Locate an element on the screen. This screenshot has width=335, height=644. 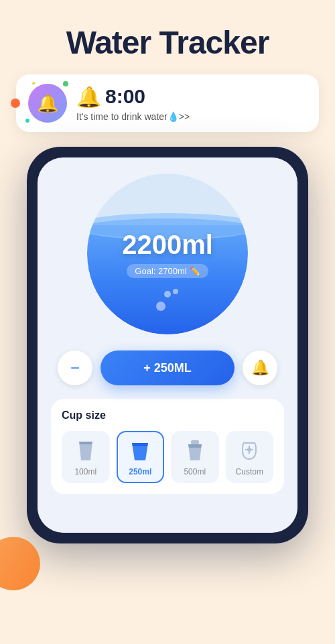
cup-item-250ml: 250ml is located at coordinates (141, 457).